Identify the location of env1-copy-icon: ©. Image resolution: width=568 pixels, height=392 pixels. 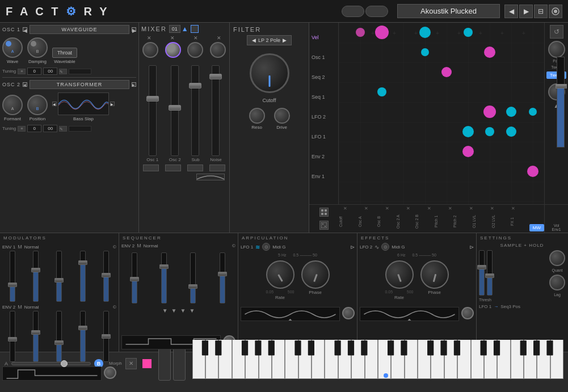
(115, 247).